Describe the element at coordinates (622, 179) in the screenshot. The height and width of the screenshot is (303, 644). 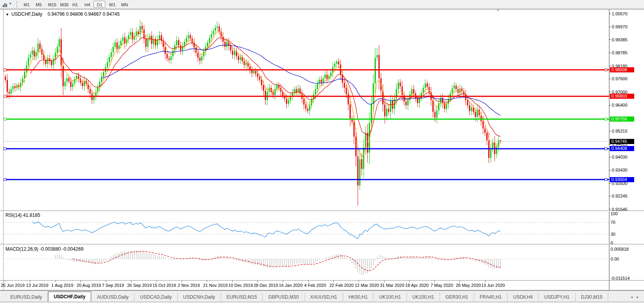
I see `level-price-label: 0.93004` at that location.